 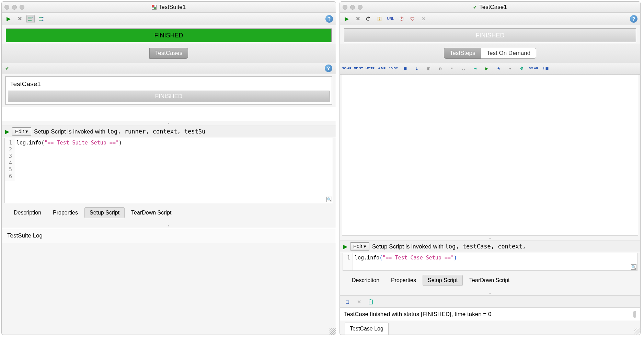 I want to click on testcase-check-icon: ✔, so click(x=7, y=68).